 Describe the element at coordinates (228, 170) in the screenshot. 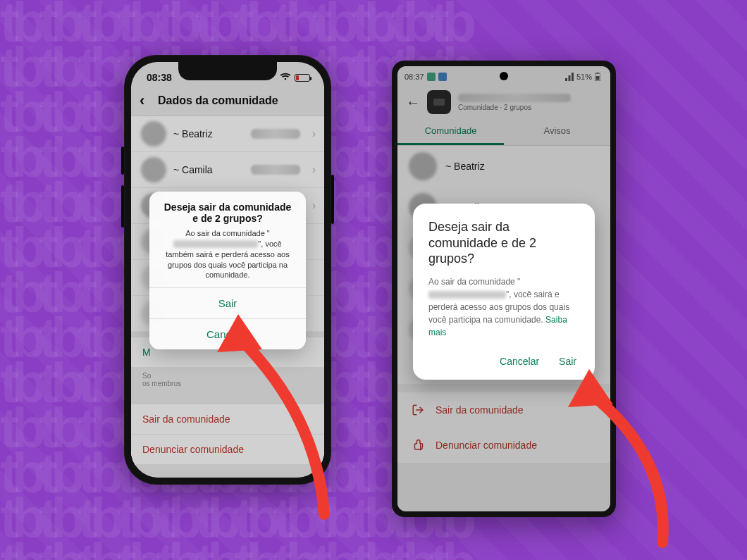

I see `member-row: ~ Camila ›` at that location.